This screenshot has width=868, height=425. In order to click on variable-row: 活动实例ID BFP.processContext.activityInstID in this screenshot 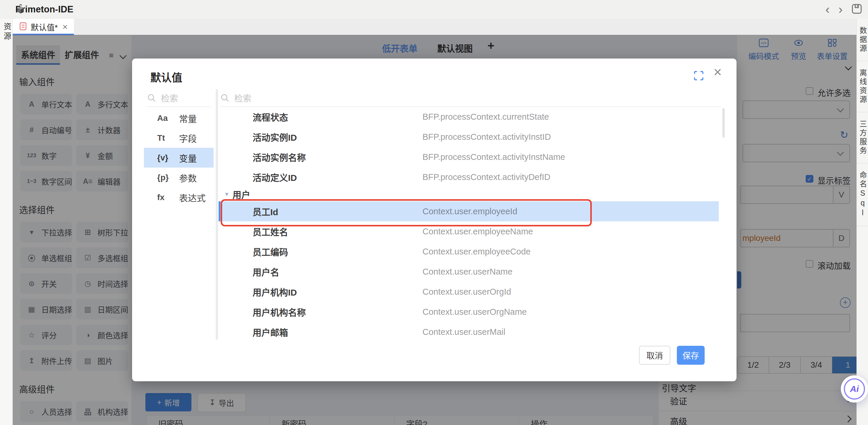, I will do `click(470, 137)`.